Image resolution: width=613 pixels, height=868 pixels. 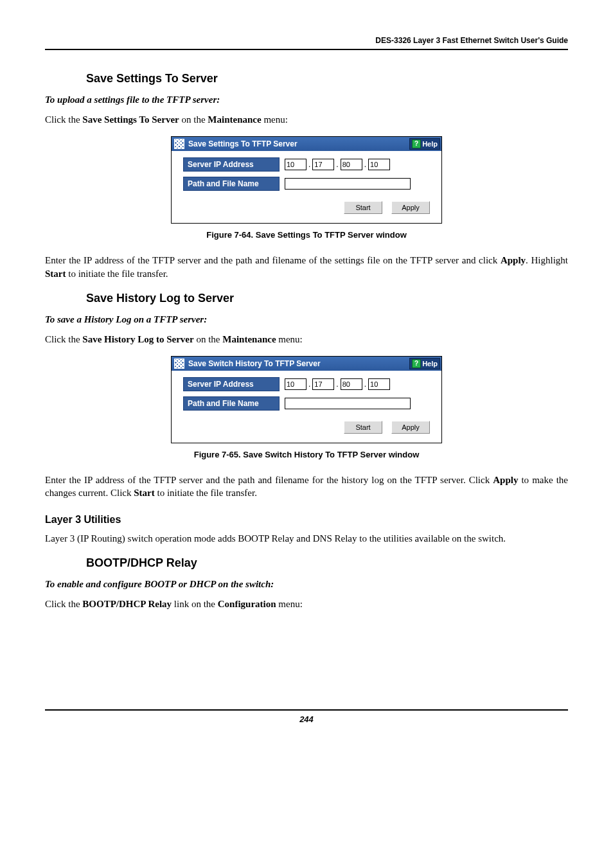 What do you see at coordinates (306, 120) in the screenshot?
I see `body-click-save-settings: Click the Save Settings To Server on the…` at bounding box center [306, 120].